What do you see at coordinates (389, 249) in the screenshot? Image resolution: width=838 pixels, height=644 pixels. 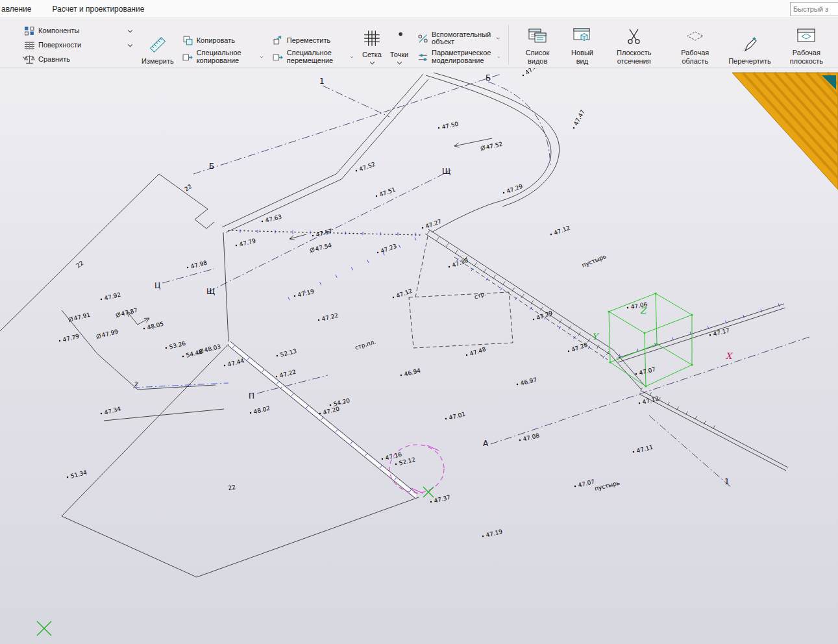 I see `elevation-label: 47.23` at bounding box center [389, 249].